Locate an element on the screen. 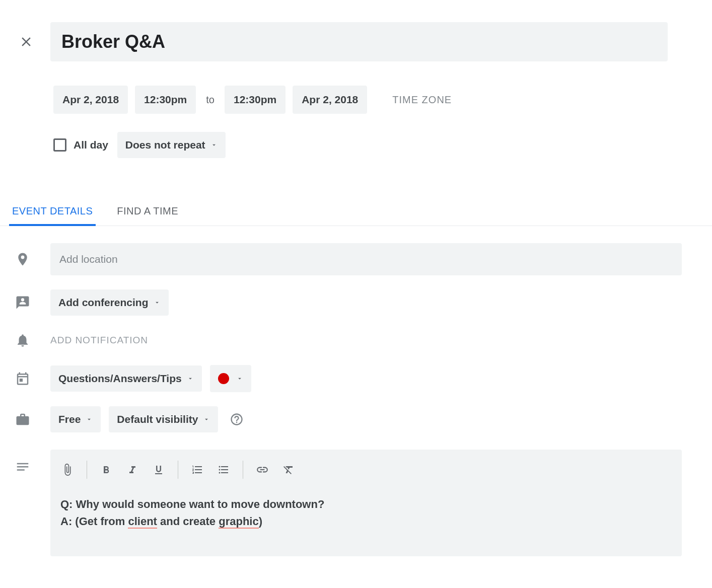  end-time-picker: 12:30pm is located at coordinates (255, 100).